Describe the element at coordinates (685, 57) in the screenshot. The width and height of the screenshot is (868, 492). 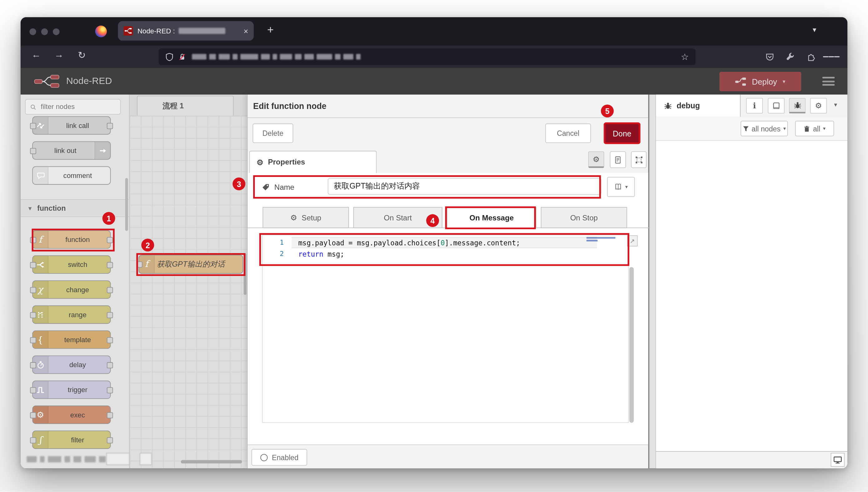
I see `bookmark-star-icon: ☆` at that location.